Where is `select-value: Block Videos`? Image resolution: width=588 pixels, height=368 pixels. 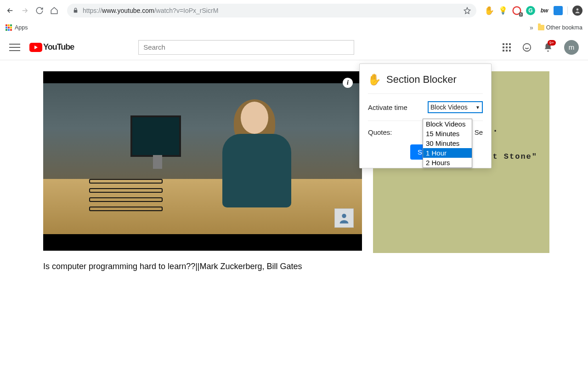 select-value: Block Videos is located at coordinates (449, 107).